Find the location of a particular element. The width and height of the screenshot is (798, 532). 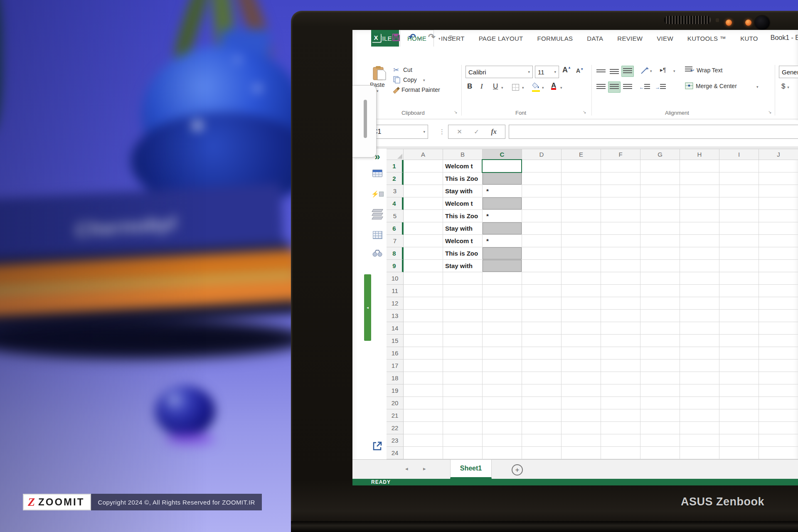

cell-H1 is located at coordinates (700, 166).